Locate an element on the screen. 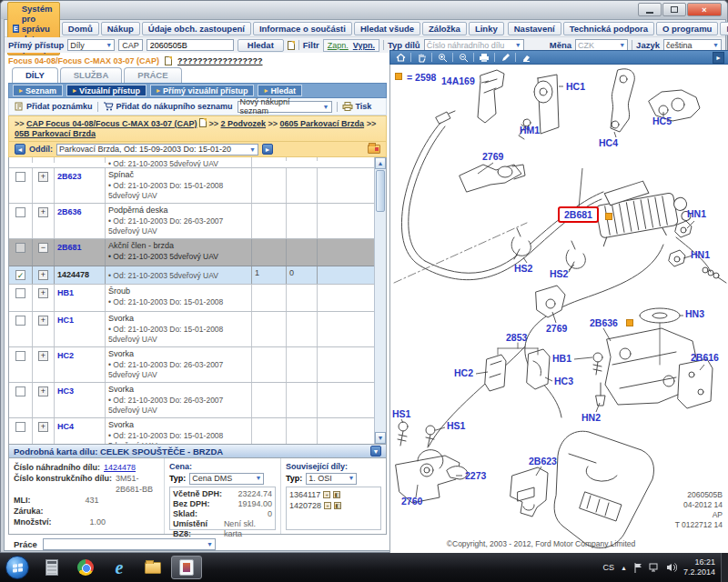 The image size is (728, 582). print-button: Tisk is located at coordinates (357, 106).